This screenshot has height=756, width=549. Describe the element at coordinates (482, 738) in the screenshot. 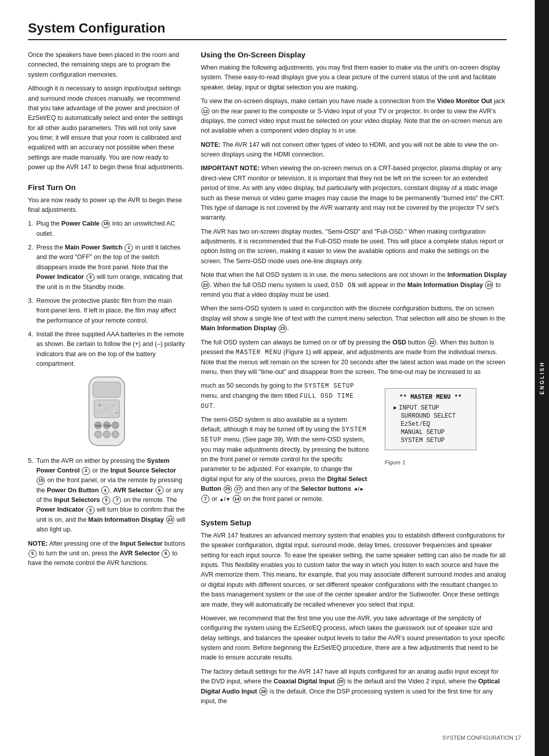

I see `page-footer: SYSTEM CONFIGURATION 17` at that location.